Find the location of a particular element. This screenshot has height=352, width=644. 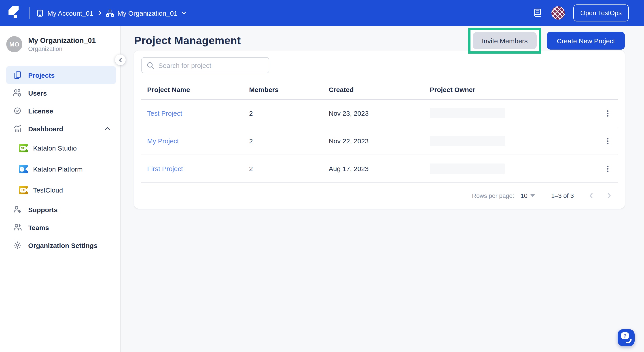

sidebar-item-label: Supports is located at coordinates (43, 209).